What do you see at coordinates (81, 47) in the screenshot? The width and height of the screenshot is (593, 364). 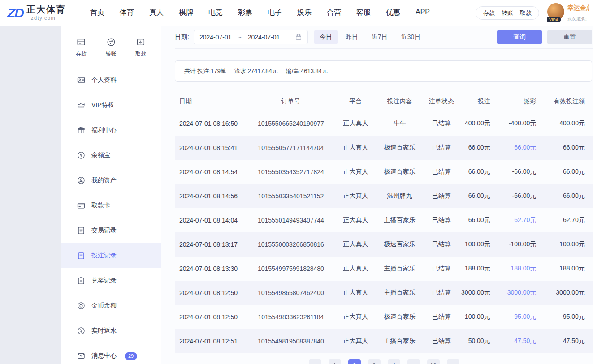 I see `sidebar-shortcut-deposit: 存款` at bounding box center [81, 47].